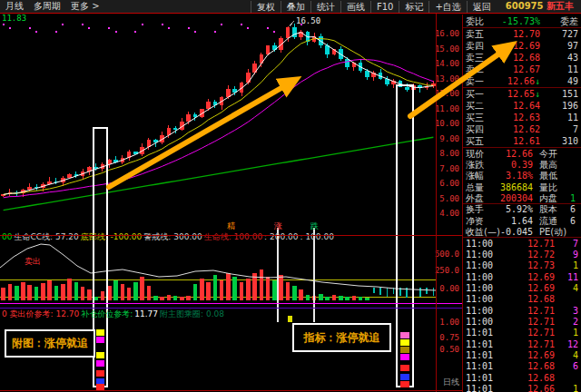 The image size is (581, 392). I want to click on bid-row-买三: 买三12.6311, so click(522, 118).